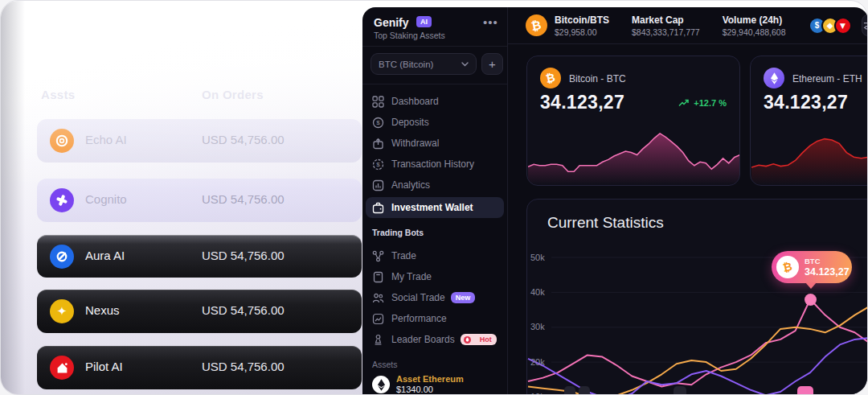 The width and height of the screenshot is (868, 395). What do you see at coordinates (104, 367) in the screenshot?
I see `asset-name: Pilot AI` at bounding box center [104, 367].